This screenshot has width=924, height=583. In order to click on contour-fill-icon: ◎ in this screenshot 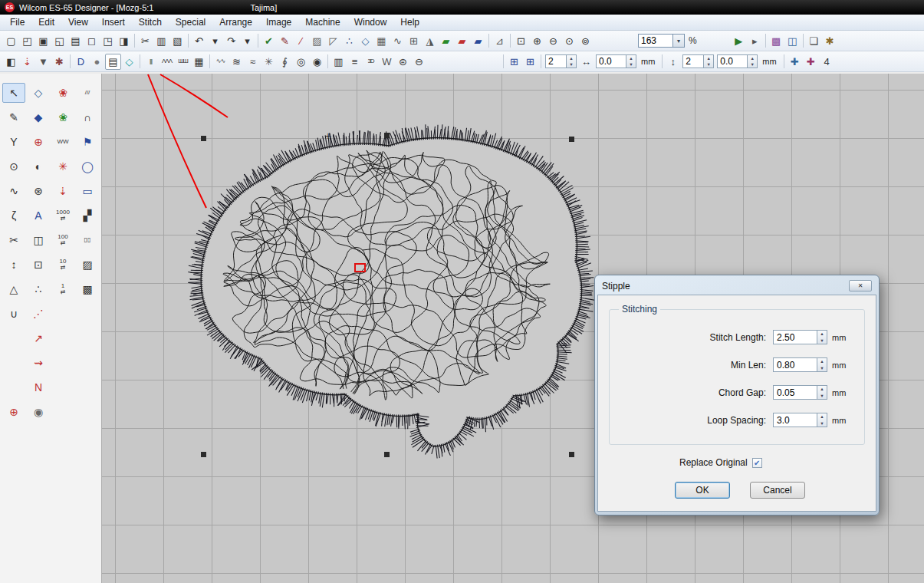, I will do `click(301, 61)`.